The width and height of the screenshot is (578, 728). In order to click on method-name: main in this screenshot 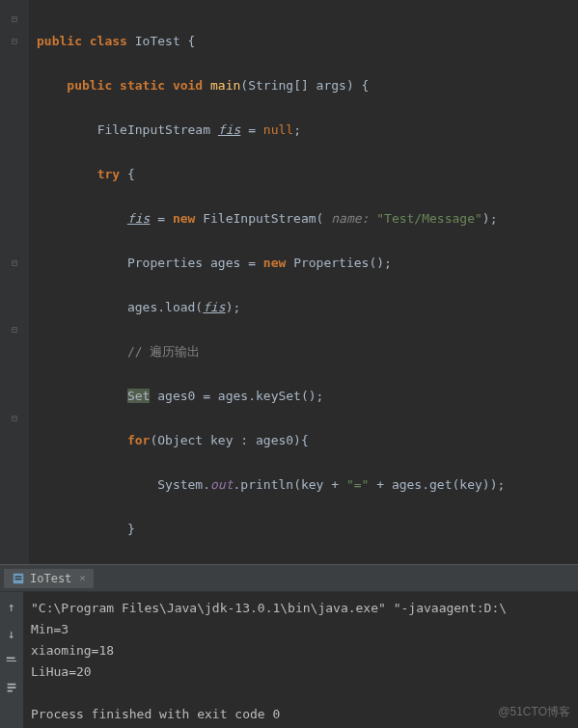, I will do `click(226, 85)`.